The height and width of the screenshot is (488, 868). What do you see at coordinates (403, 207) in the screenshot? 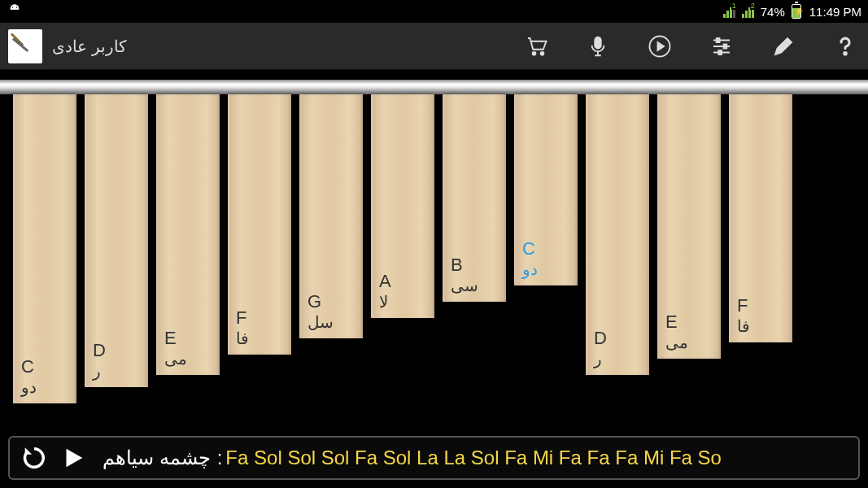
I see `xylophone-bar-5: Aلا` at bounding box center [403, 207].